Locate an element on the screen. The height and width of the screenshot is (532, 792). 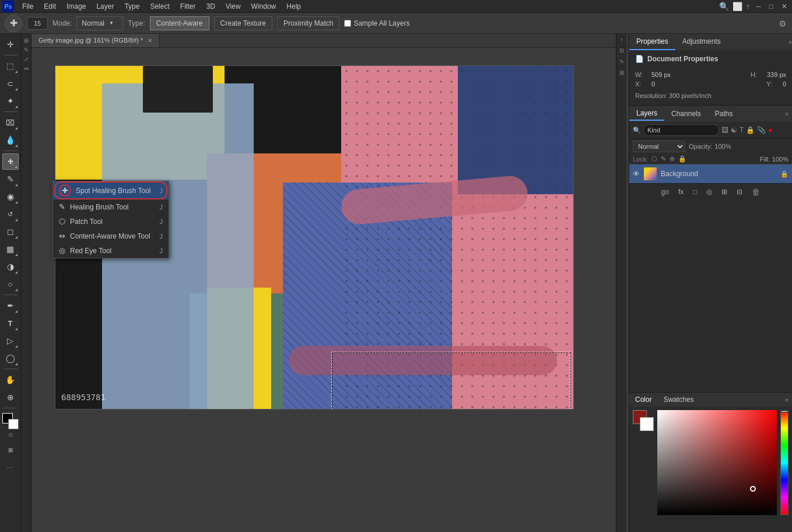
lock-pixels-icon: ⬡ is located at coordinates (654, 159).